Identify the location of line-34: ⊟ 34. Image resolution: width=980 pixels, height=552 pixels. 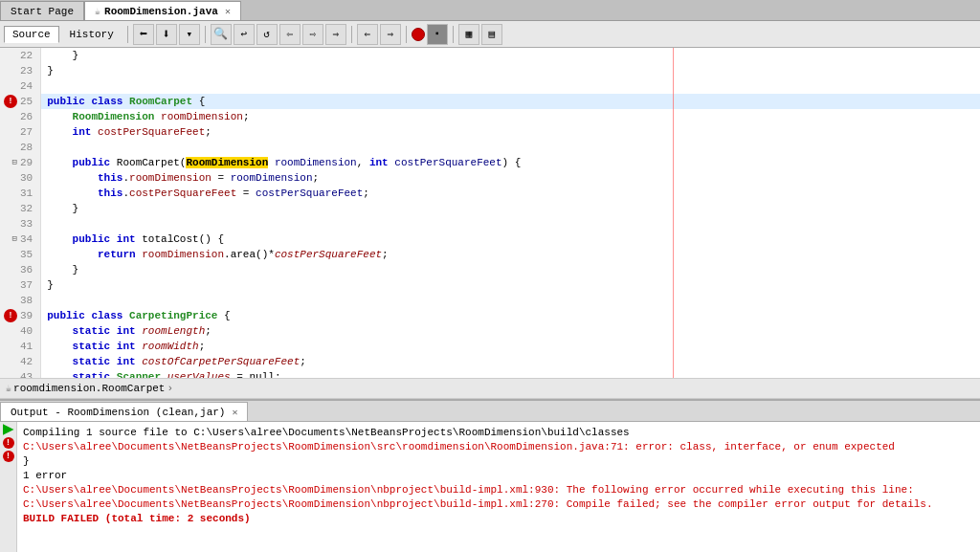
(20, 239).